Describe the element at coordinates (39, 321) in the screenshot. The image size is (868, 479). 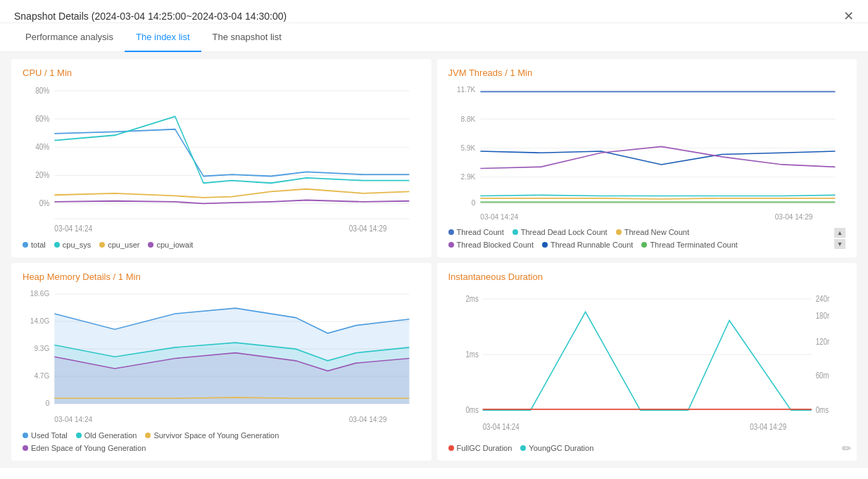
I see `svg-text: 14.0G` at that location.